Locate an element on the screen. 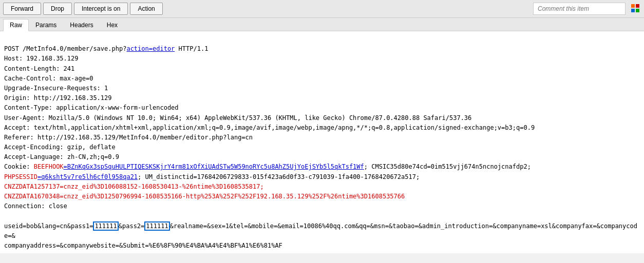 The width and height of the screenshot is (644, 263). tab-headers: Headers is located at coordinates (81, 25).